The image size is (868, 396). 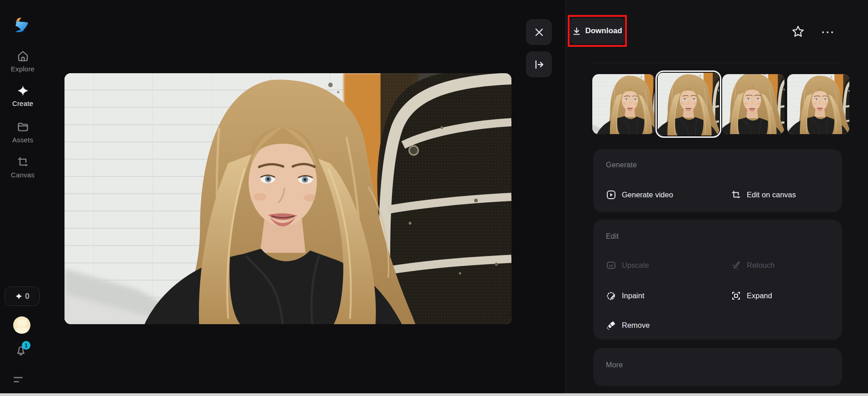 I want to click on star-icon, so click(x=798, y=32).